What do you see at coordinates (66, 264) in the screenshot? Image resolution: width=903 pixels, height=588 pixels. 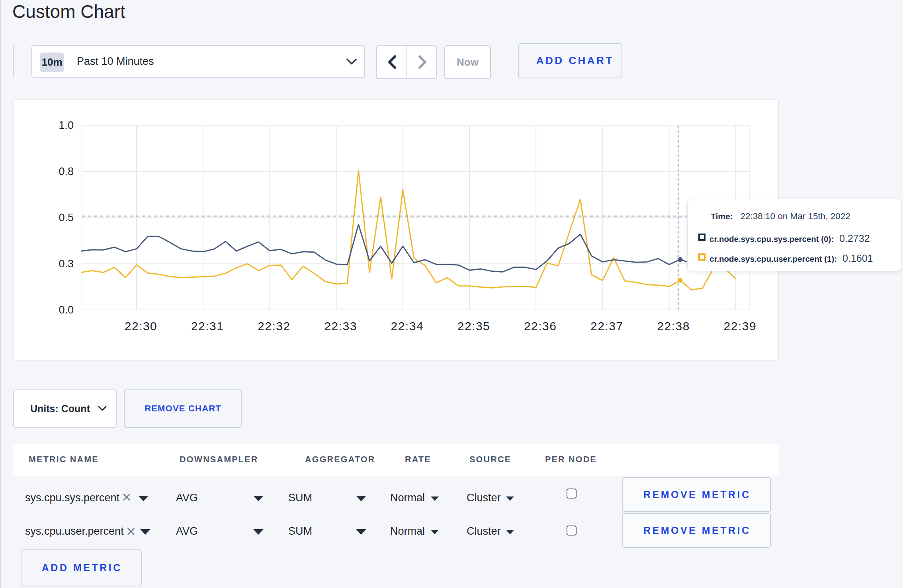 I see `svg-text: 0.3` at bounding box center [66, 264].